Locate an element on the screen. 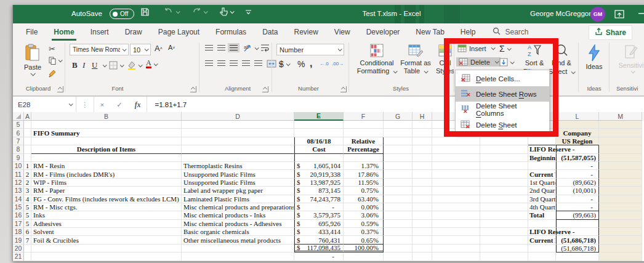 This screenshot has width=644, height=263. cell-K8: LIFO Reserve - is located at coordinates (542, 149).